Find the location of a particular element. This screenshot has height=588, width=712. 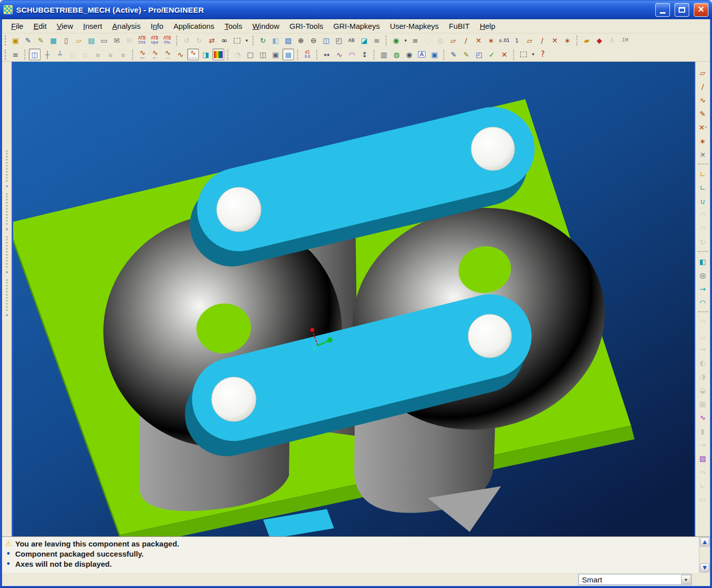

mapkeys-icon: A is located at coordinates (422, 55).